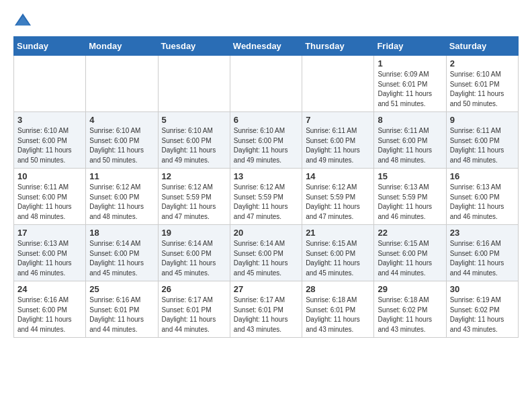  I want to click on day-cell: 25Sunrise: 6:16 AM Sunset: 6:01 PM Dayli…, so click(122, 310).